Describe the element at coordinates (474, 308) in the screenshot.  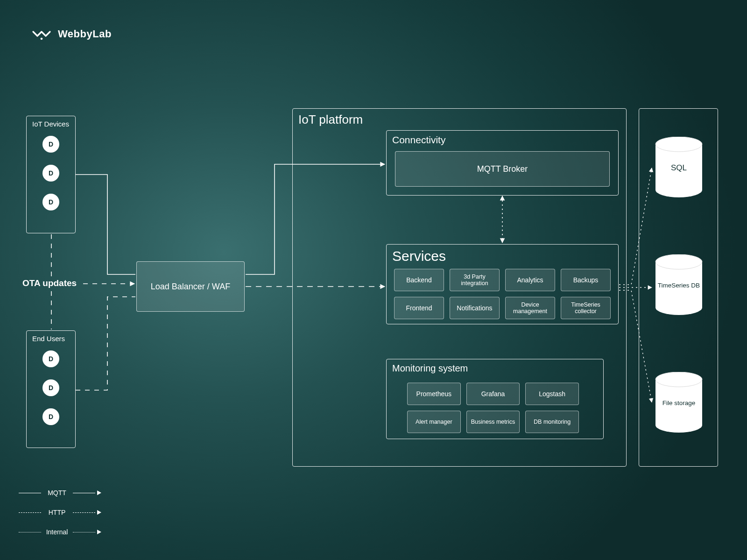
I see `service-tile: Notifications` at that location.